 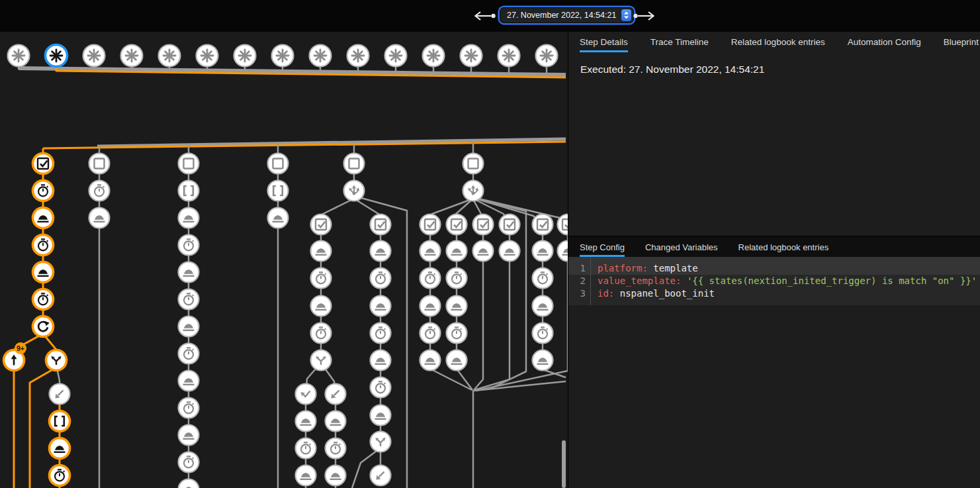 I want to click on code-line-1: 1platform: template, so click(x=774, y=269).